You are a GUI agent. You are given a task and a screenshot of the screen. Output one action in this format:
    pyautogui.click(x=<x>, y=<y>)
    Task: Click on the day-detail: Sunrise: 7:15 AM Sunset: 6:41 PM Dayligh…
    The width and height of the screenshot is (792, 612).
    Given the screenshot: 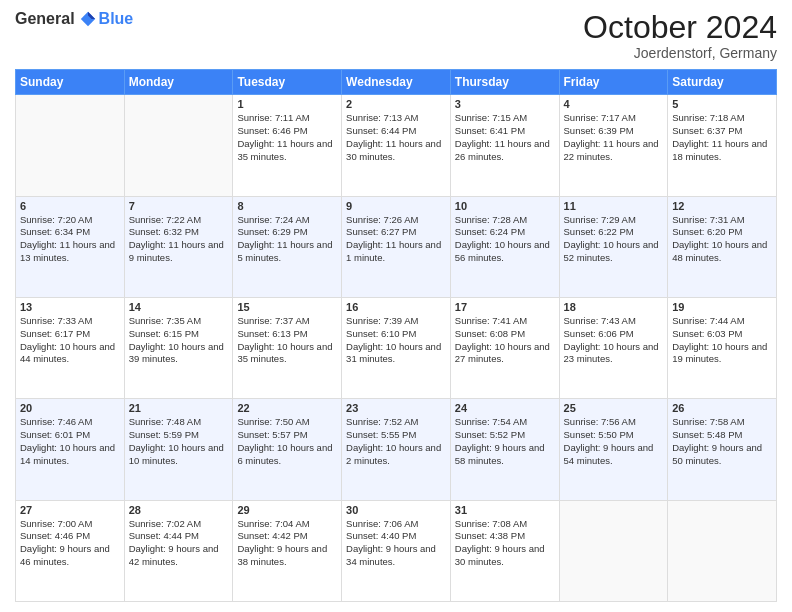 What is the action you would take?
    pyautogui.click(x=505, y=138)
    